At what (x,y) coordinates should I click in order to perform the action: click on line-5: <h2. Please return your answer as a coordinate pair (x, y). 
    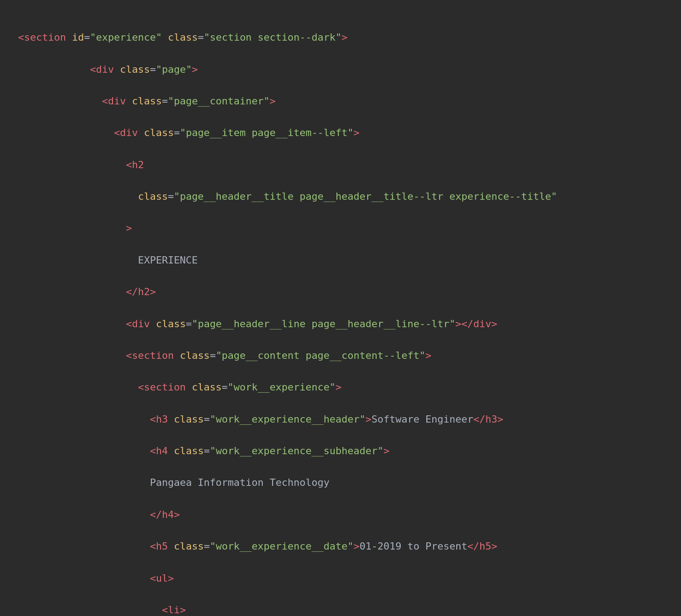
    Looking at the image, I should click on (340, 165).